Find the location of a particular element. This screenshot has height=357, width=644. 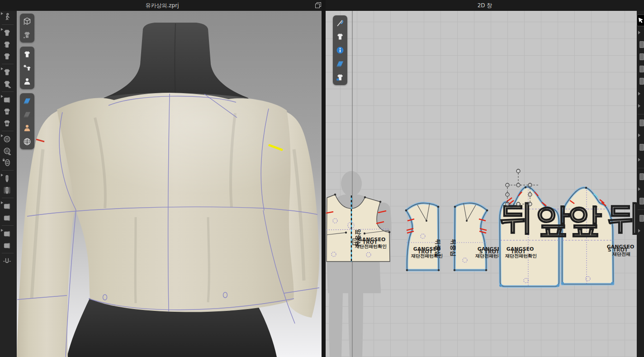

skin-offset-icon is located at coordinates (27, 128).